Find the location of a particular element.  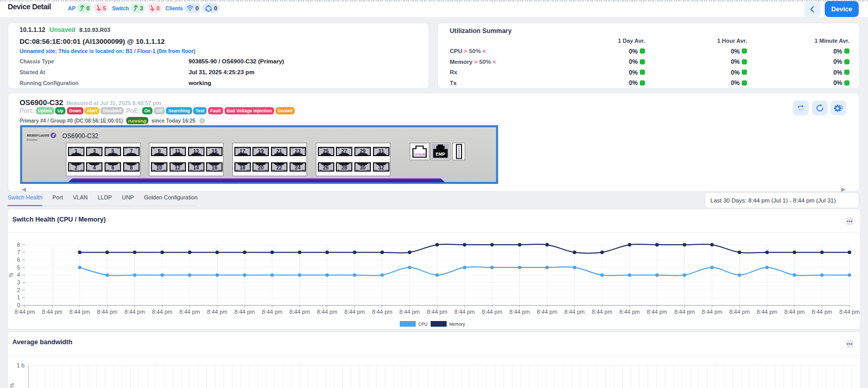

svg-text: 2 is located at coordinates (19, 290).